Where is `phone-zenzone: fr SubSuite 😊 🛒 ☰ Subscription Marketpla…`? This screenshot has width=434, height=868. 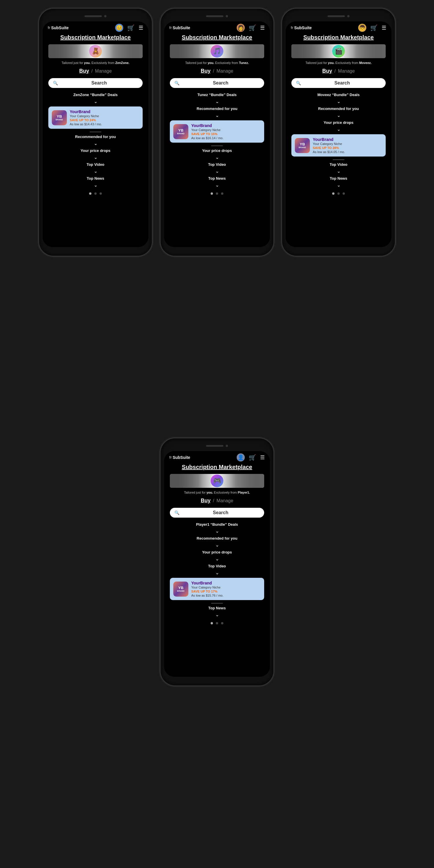
phone-zenzone: fr SubSuite 😊 🛒 ☰ Subscription Marketpla… is located at coordinates (96, 132).